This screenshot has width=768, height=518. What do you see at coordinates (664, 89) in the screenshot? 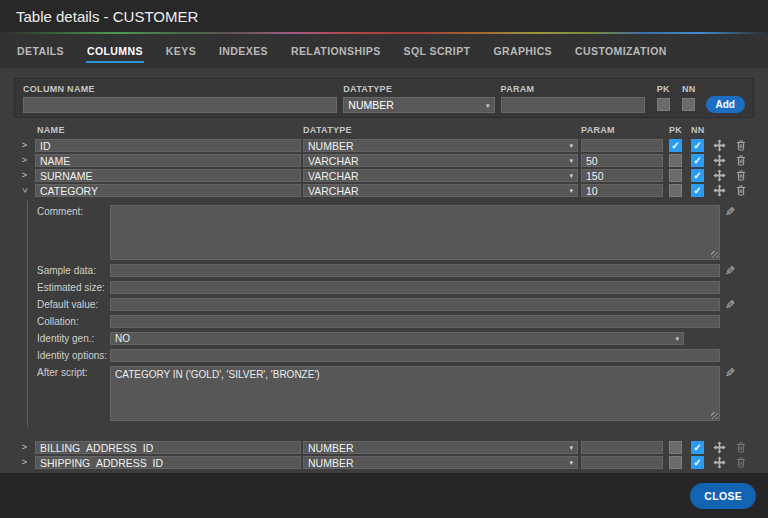
I see `pk-label: PK` at bounding box center [664, 89].